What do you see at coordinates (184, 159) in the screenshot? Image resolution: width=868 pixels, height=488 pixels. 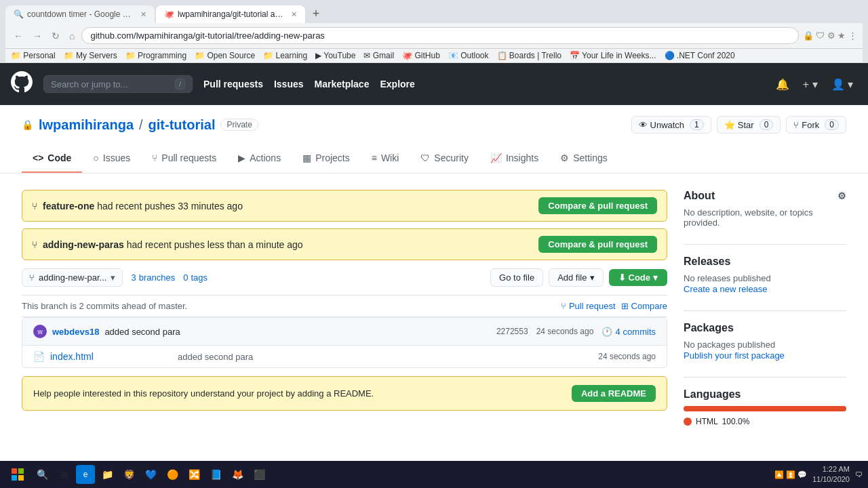 I see `tab-pull-requests: ⑂ Pull requests` at bounding box center [184, 159].